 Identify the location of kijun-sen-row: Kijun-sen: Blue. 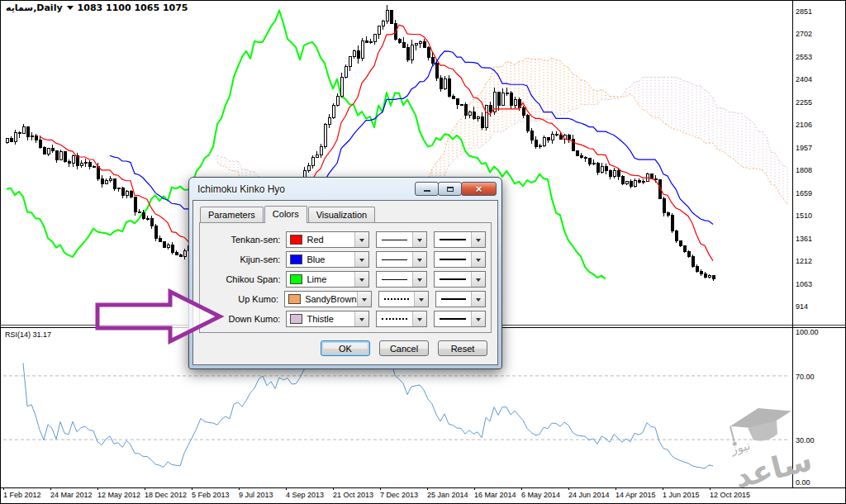
(344, 259).